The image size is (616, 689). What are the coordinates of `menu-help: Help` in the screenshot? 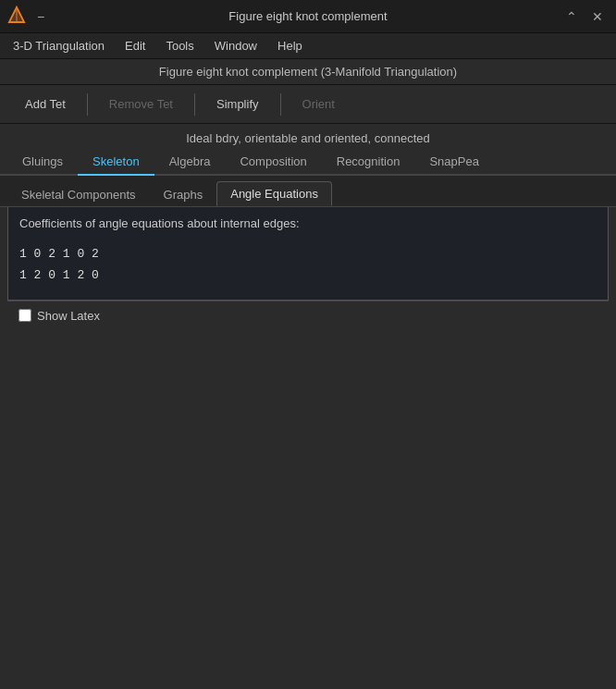 It's located at (290, 46).